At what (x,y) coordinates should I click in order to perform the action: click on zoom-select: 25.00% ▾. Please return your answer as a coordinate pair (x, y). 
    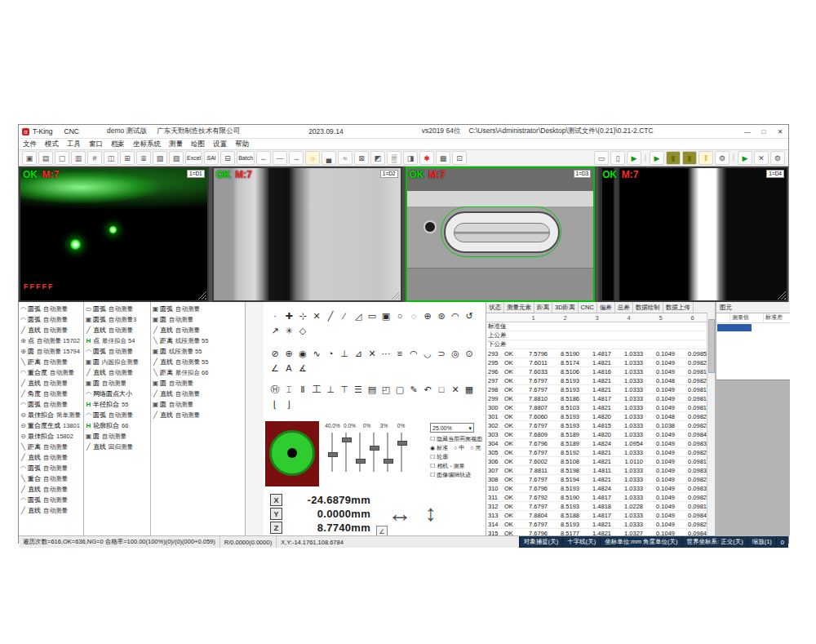
    Looking at the image, I should click on (452, 428).